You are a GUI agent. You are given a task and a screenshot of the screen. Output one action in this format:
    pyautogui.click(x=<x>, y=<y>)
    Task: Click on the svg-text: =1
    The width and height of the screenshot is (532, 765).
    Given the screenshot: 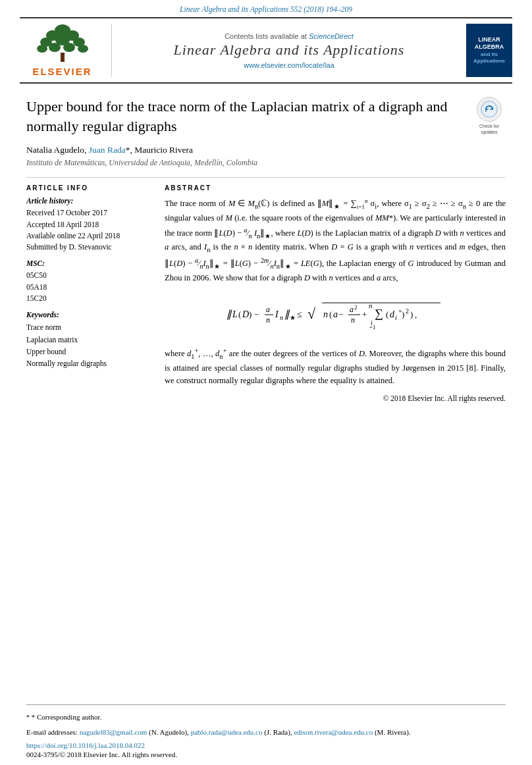 What is the action you would take?
    pyautogui.click(x=373, y=327)
    